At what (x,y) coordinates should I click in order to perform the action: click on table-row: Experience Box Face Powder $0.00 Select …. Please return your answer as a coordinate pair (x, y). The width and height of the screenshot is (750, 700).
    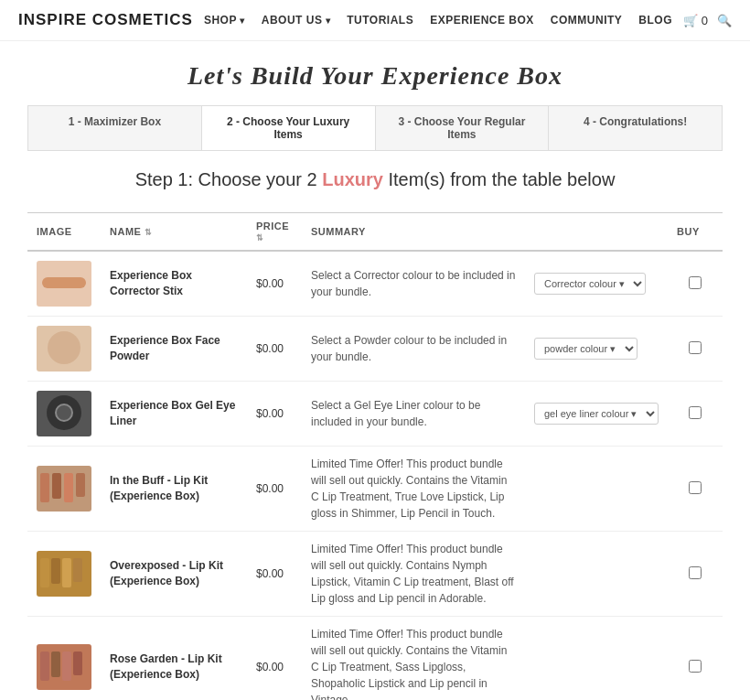
    Looking at the image, I should click on (375, 350).